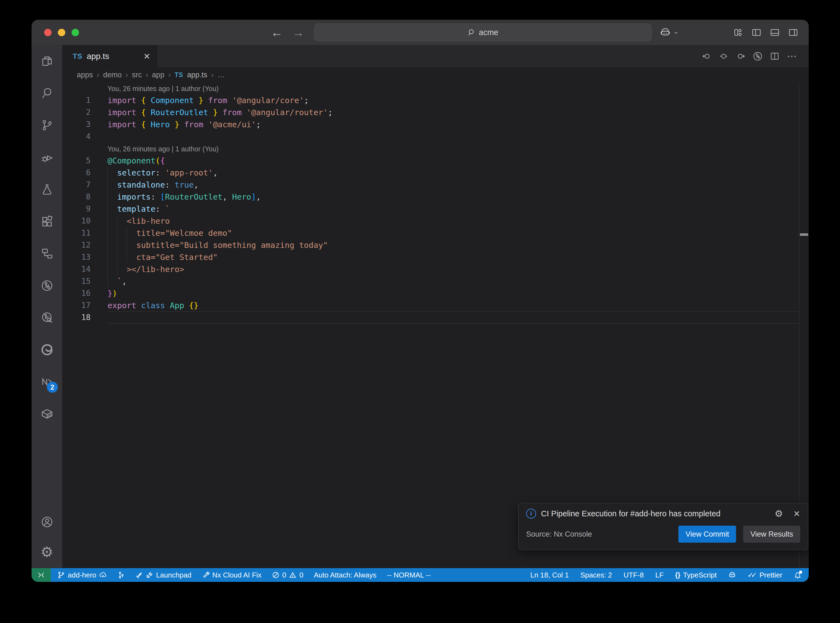  I want to click on encoding-status: UTF-8, so click(634, 575).